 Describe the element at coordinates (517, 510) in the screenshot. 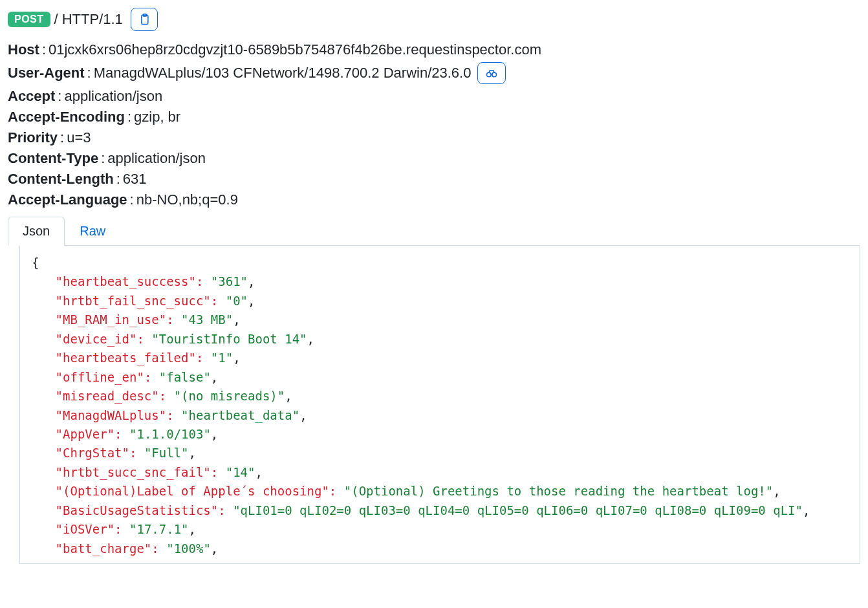

I see `json-value: "qLI01=0 qLI02=0 qLI03=0 qLI04=0 qLI05=0…` at that location.